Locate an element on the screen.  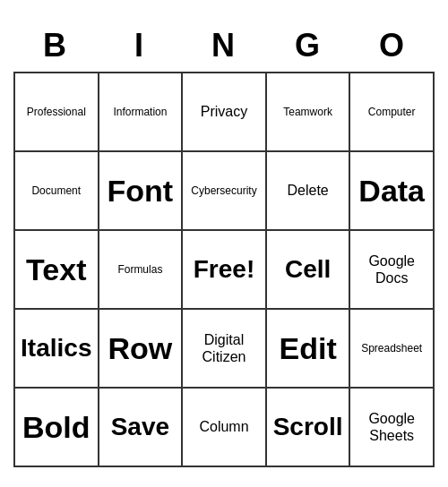
bingo-cell: Edit is located at coordinates (309, 349).